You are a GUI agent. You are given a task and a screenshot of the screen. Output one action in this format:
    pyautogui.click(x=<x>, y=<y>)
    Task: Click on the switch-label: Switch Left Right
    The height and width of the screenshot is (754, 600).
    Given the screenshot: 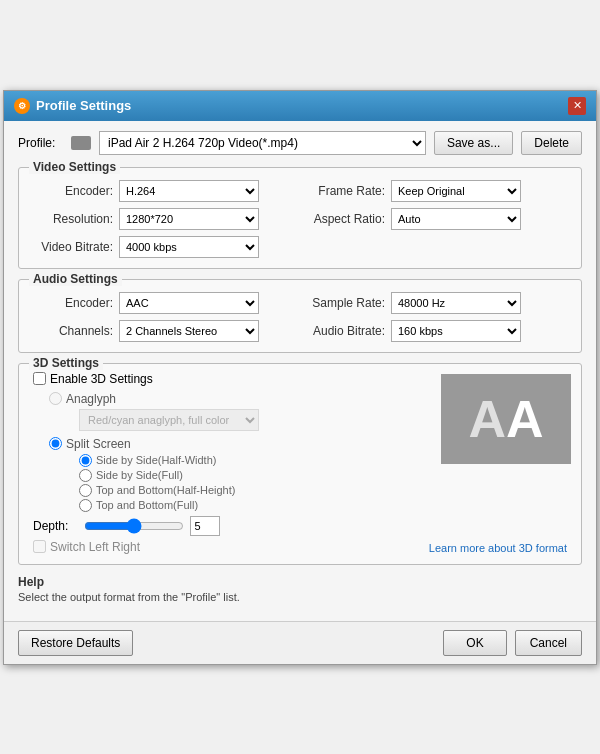 What is the action you would take?
    pyautogui.click(x=95, y=547)
    